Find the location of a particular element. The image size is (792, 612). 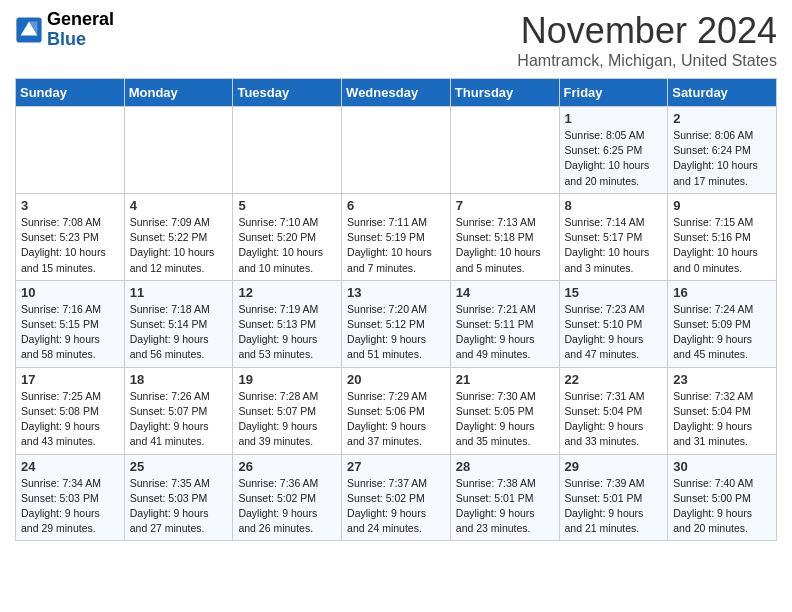

day-number: 14 is located at coordinates (505, 292).